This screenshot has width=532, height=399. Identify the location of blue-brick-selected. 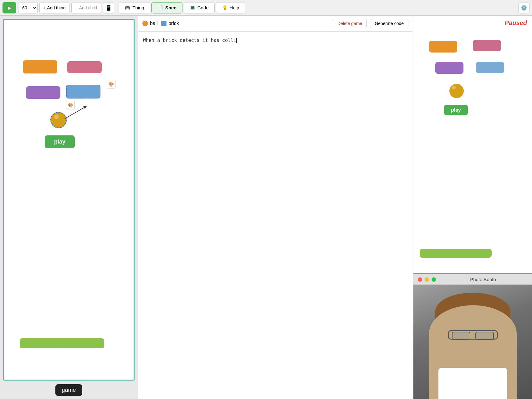
(83, 92).